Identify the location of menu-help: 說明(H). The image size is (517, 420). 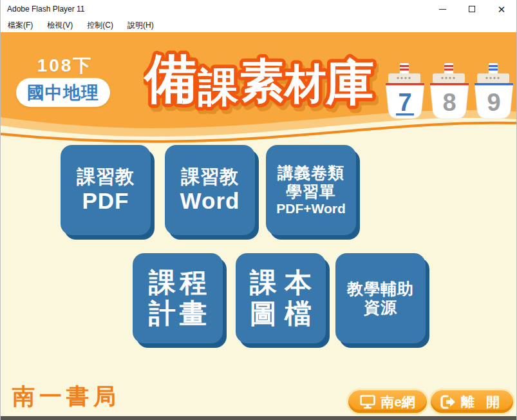
(140, 26).